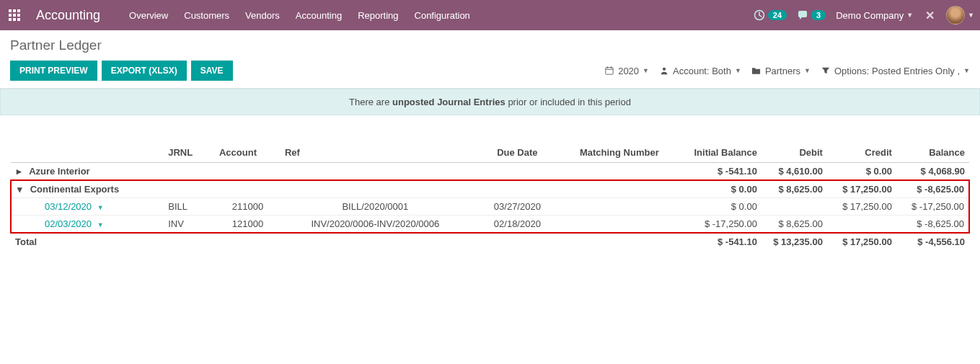 This screenshot has height=364, width=980. Describe the element at coordinates (206, 16) in the screenshot. I see `nav-customers: Customers` at that location.